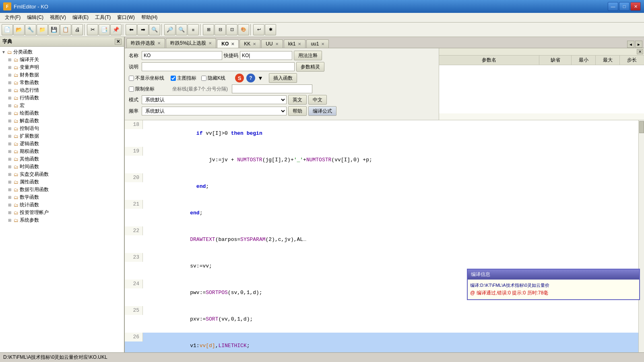 The width and height of the screenshot is (644, 362). What do you see at coordinates (259, 30) in the screenshot?
I see `action-btn-1: ↩` at bounding box center [259, 30].